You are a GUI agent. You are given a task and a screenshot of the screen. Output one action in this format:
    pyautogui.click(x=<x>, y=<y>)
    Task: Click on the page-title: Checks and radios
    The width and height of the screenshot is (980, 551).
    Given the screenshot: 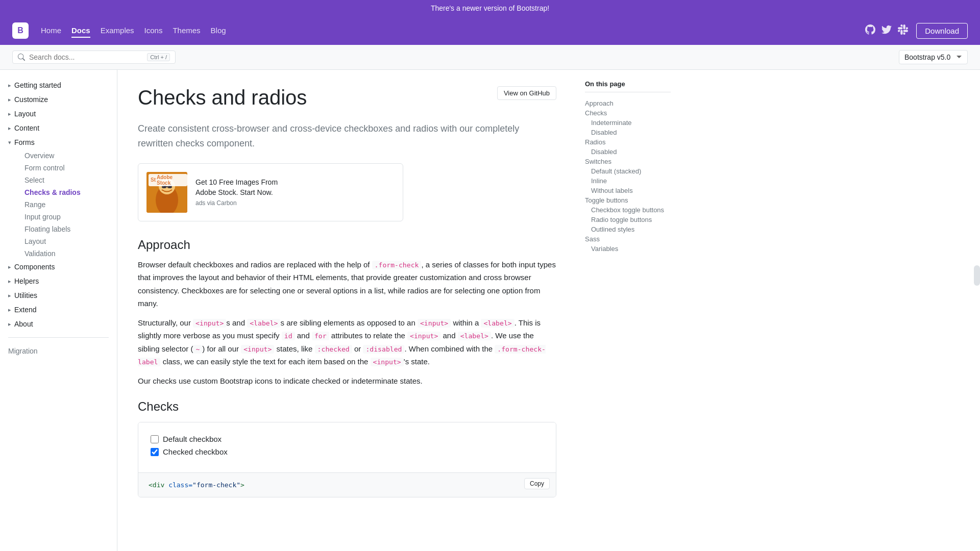 What is the action you would take?
    pyautogui.click(x=223, y=98)
    